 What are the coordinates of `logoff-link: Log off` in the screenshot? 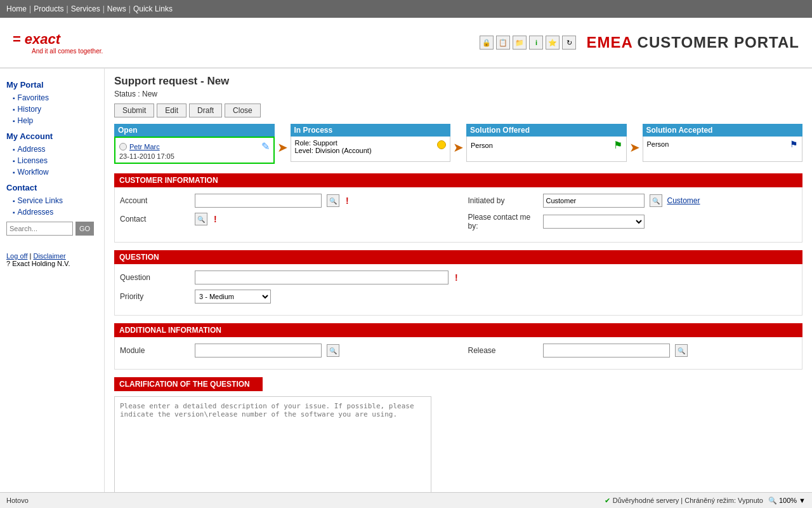 It's located at (16, 256).